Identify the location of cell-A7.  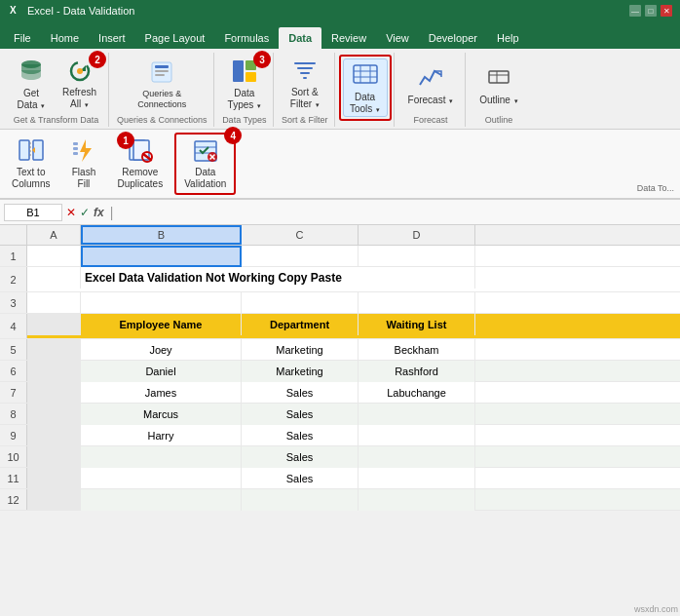
(55, 393).